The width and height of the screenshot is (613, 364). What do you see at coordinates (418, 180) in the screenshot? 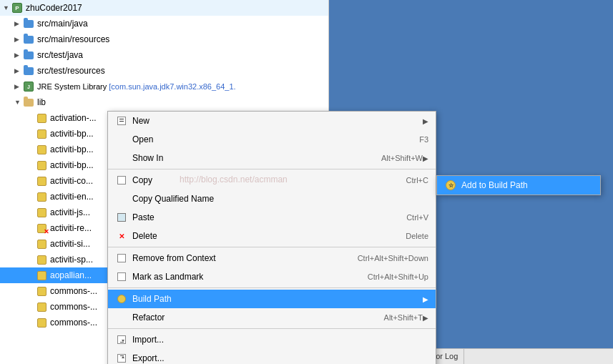
I see `copy-shortcut: Ctrl+C` at bounding box center [418, 180].